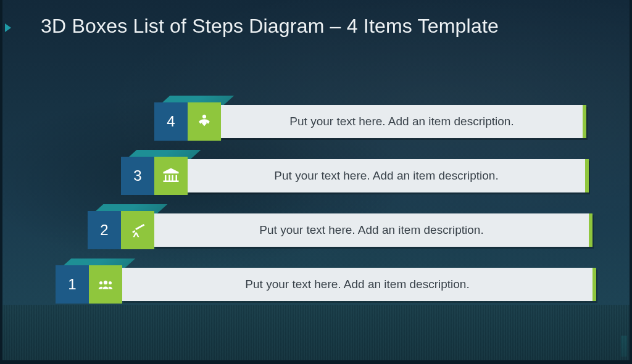  I want to click on step-2-number: 2, so click(104, 230).